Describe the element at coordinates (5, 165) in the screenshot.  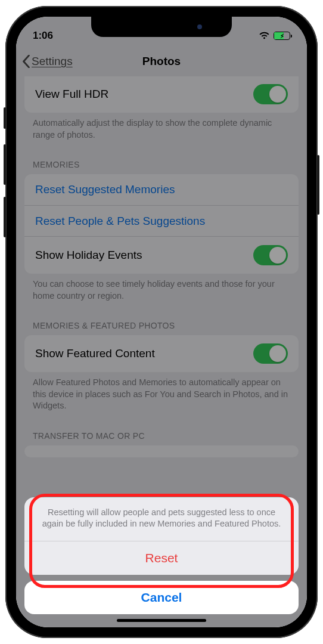
I see `volume-up-button` at that location.